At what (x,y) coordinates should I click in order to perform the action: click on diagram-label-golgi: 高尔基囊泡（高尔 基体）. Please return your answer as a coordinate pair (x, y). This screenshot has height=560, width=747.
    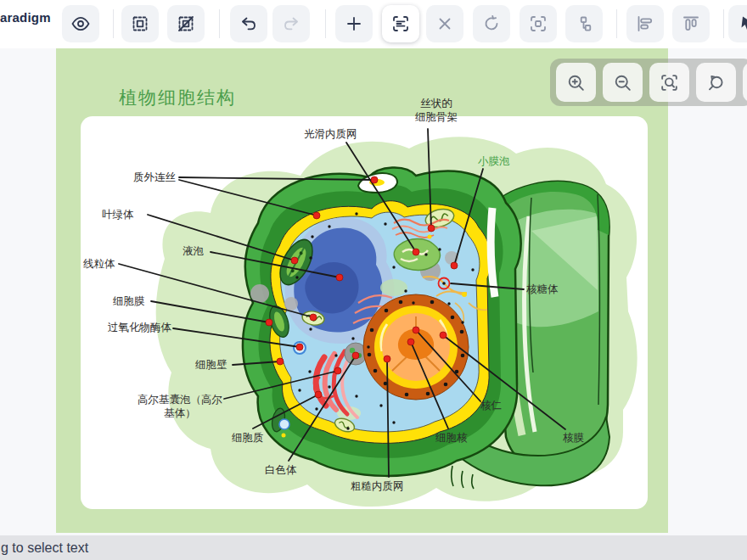
    Looking at the image, I should click on (180, 407).